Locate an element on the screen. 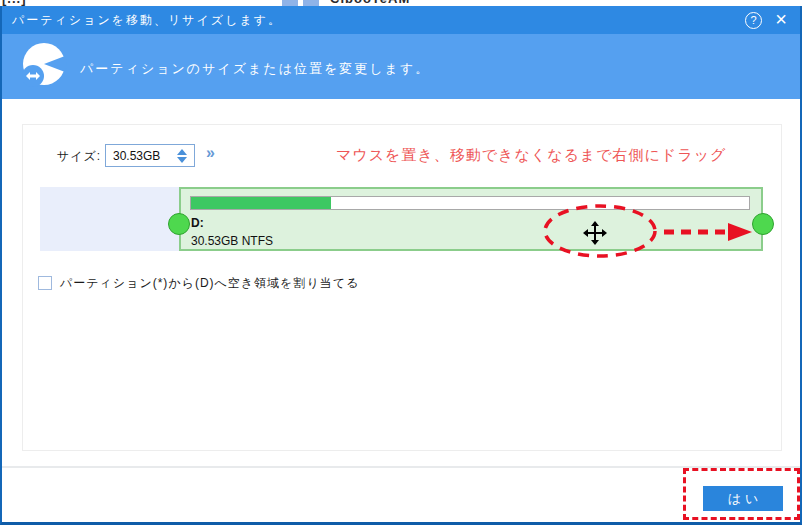 The image size is (802, 525). allocate-free-space-label: パーティション(*)から(D)へ空き領域を割り当てる is located at coordinates (210, 284).